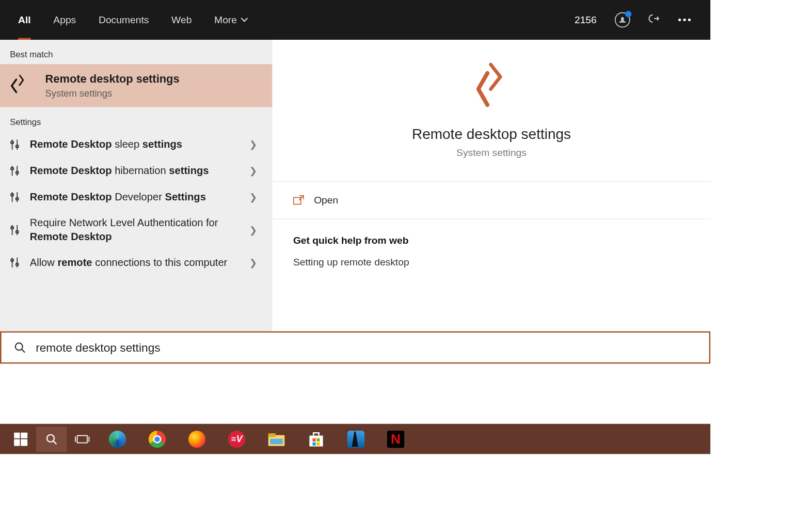 This screenshot has height=519, width=812. What do you see at coordinates (585, 20) in the screenshot?
I see `rewards-points: 2156` at bounding box center [585, 20].